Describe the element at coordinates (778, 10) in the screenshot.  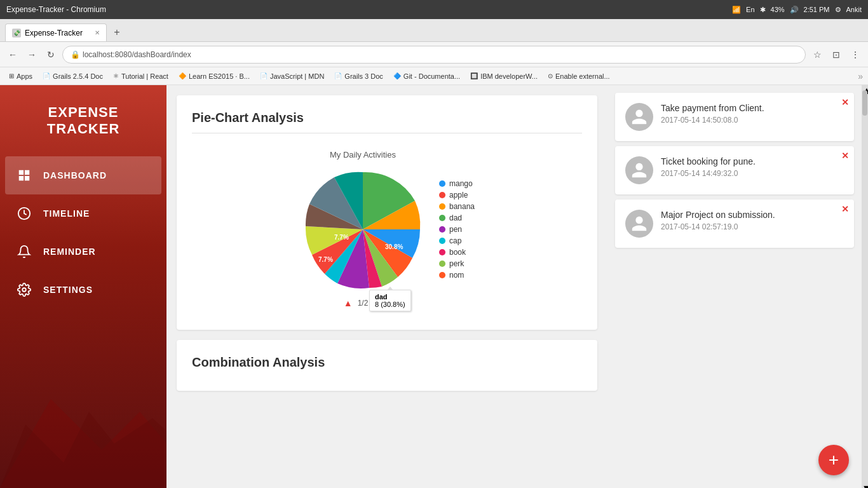
I see `battery-indicator: 43%` at that location.